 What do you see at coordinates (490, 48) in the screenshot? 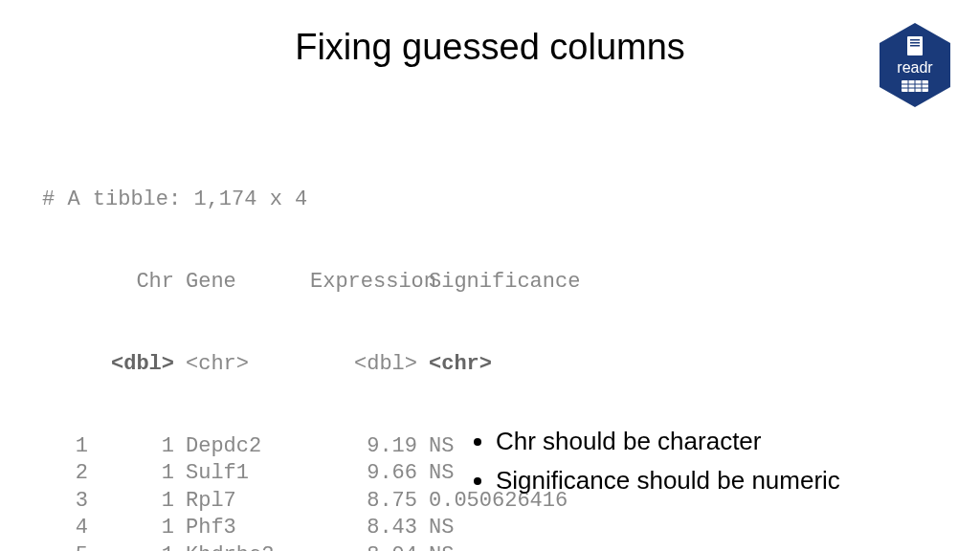
I see `page-title: Fixing guessed columns` at bounding box center [490, 48].